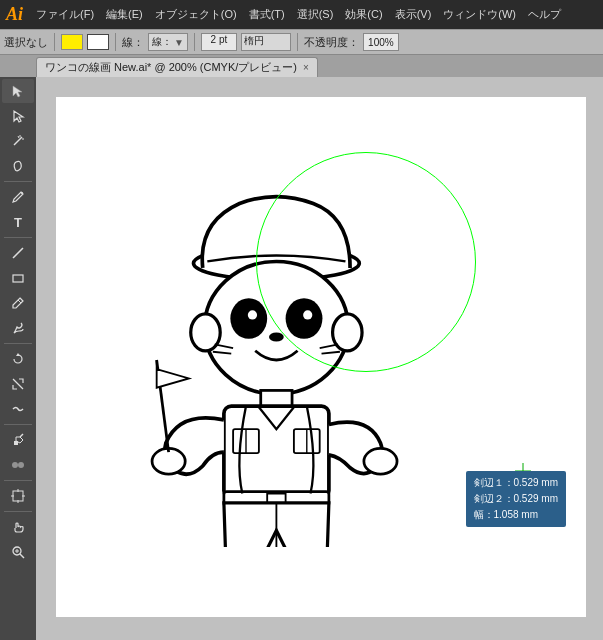 The width and height of the screenshot is (603, 640). Describe the element at coordinates (18, 222) in the screenshot. I see `text-icon: T` at that location.